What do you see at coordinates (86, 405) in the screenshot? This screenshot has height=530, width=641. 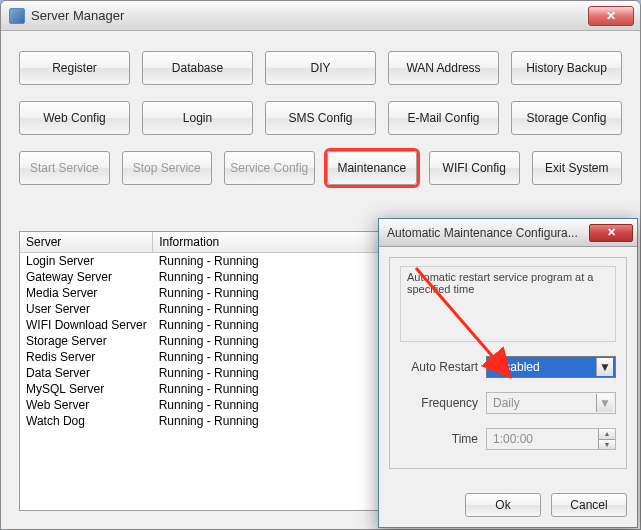 I see `cell-server: Web Server` at bounding box center [86, 405].